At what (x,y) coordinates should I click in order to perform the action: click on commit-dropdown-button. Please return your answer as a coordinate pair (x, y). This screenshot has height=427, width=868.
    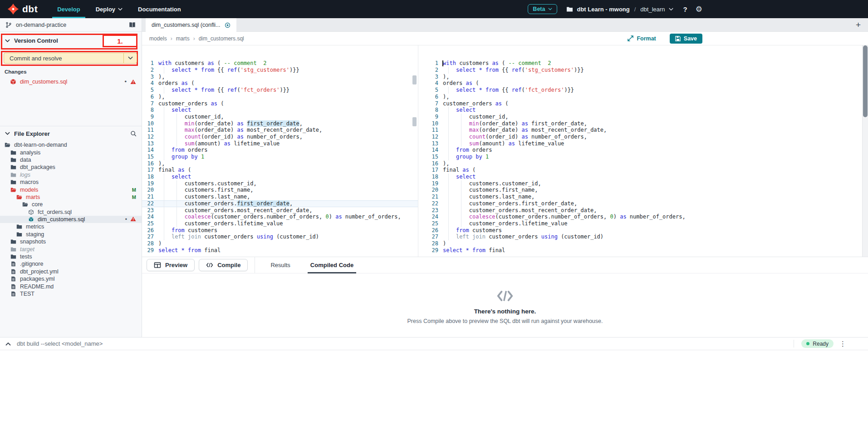
    Looking at the image, I should click on (130, 58).